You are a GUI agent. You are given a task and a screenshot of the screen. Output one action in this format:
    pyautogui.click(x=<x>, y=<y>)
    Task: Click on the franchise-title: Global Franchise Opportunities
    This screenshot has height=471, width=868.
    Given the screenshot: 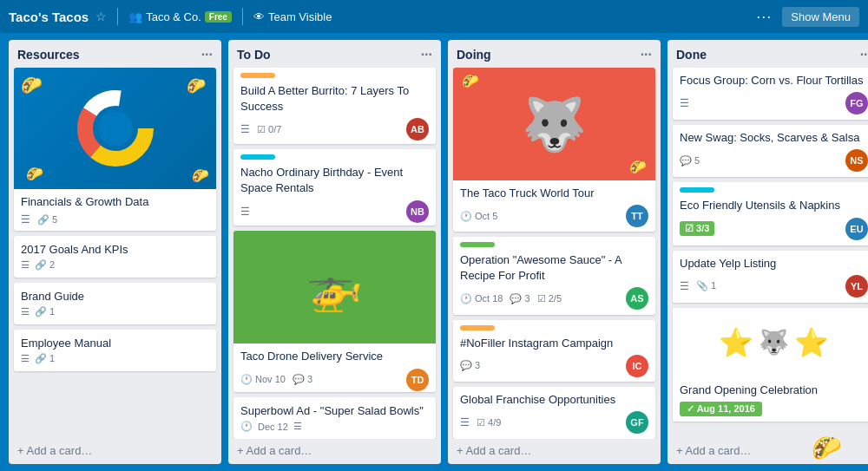 What is the action you would take?
    pyautogui.click(x=554, y=400)
    